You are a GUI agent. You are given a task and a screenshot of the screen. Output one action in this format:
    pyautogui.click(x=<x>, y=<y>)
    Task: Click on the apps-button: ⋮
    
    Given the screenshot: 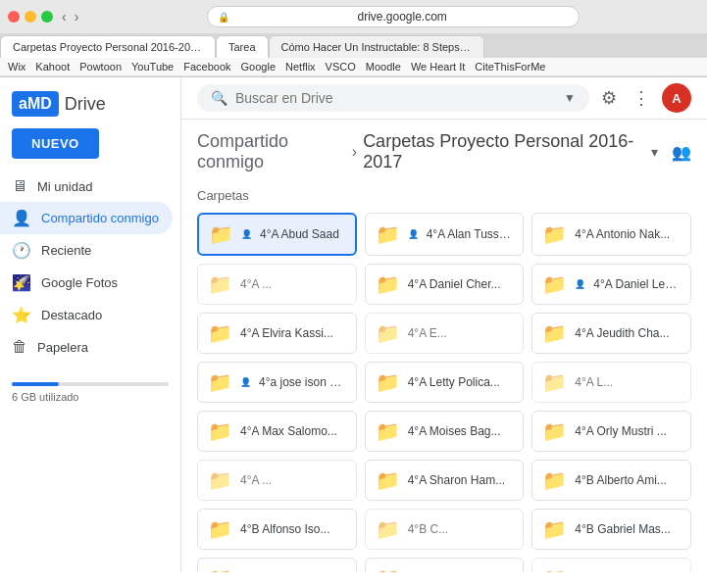 What is the action you would take?
    pyautogui.click(x=641, y=98)
    